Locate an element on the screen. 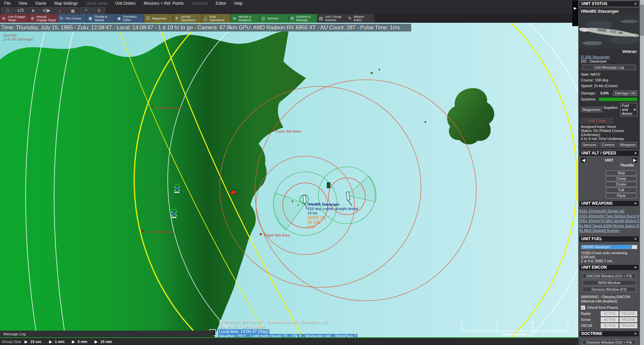 The image size is (644, 345). sonar-active-button: ACTIVE is located at coordinates (610, 320).